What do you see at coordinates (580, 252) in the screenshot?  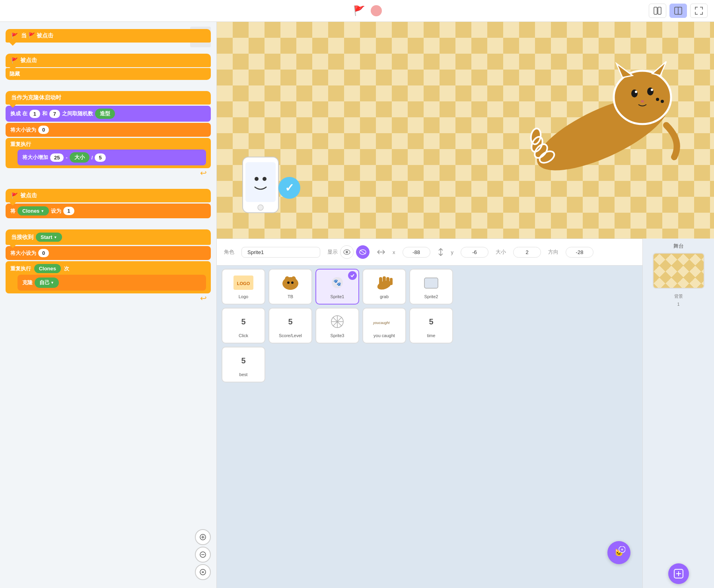 I see `direction-input` at bounding box center [580, 252].